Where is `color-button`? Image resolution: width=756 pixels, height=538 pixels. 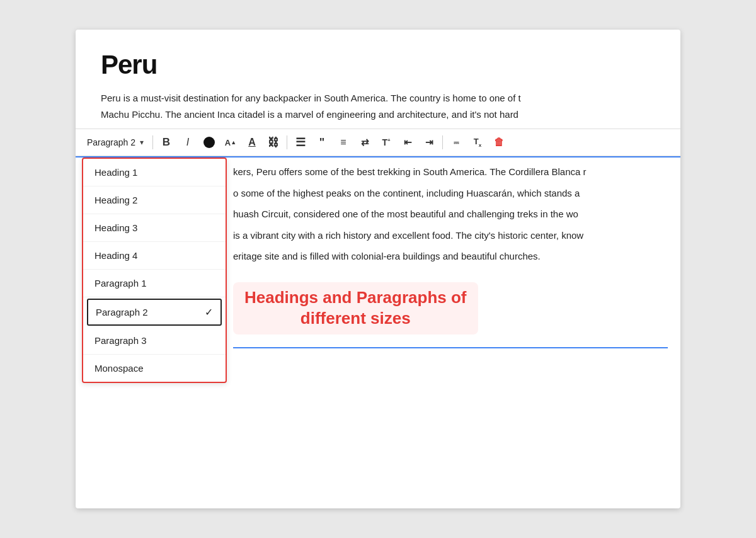 color-button is located at coordinates (209, 142).